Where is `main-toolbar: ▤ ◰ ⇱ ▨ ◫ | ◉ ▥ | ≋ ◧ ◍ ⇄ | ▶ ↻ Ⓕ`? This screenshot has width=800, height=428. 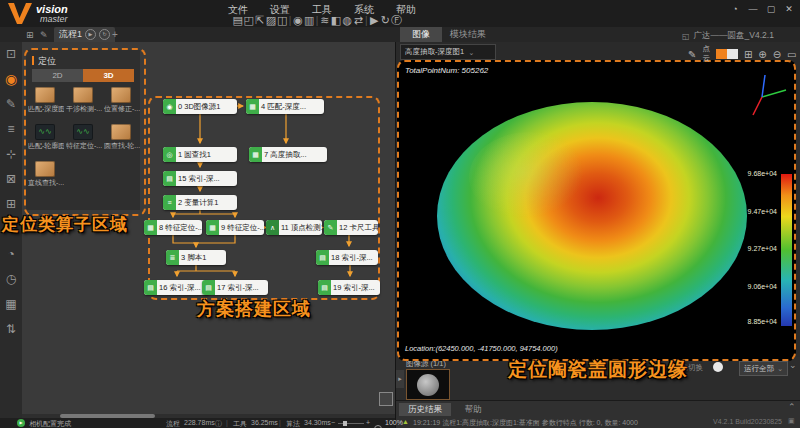 main-toolbar: ▤ ◰ ⇱ ▨ ◫ | ◉ ▥ | ≋ ◧ ◍ ⇄ | ▶ ↻ Ⓕ is located at coordinates (317, 20).